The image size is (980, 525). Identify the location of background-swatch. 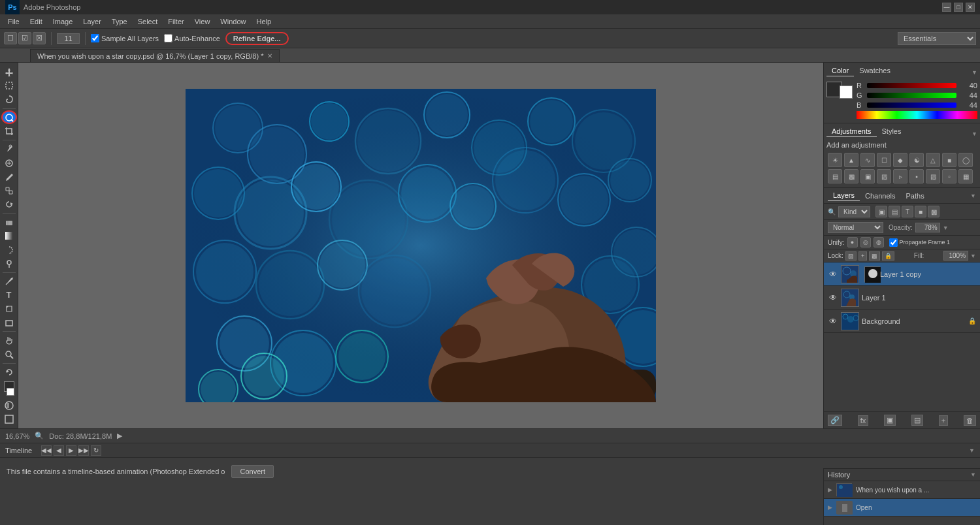
(846, 92).